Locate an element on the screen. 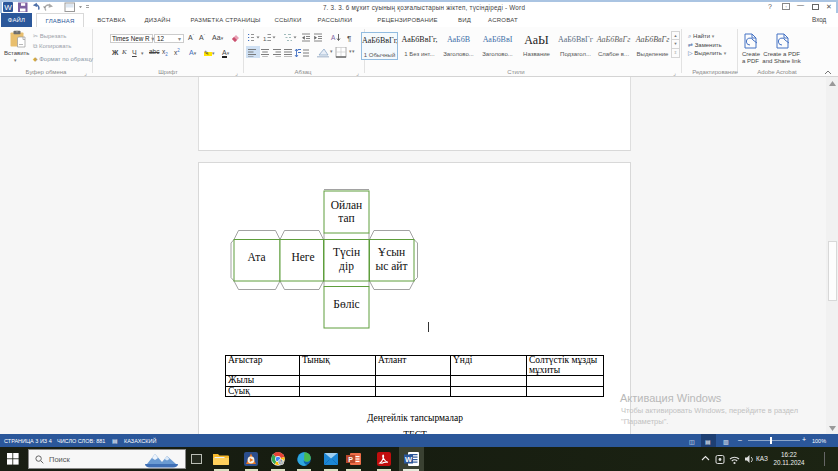 The width and height of the screenshot is (838, 471). svg-text: Ойлан is located at coordinates (346, 205).